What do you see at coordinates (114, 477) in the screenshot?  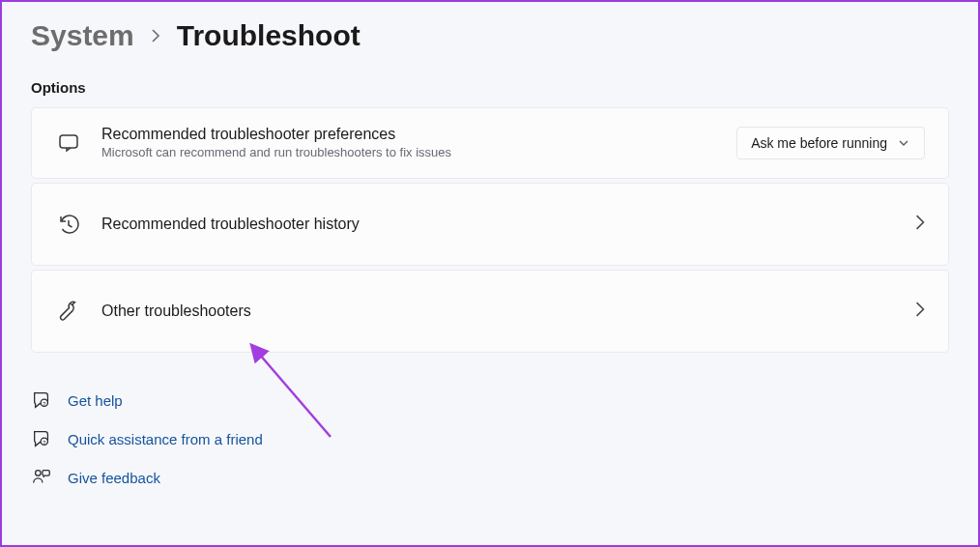 I see `link-label: Give feedback` at bounding box center [114, 477].